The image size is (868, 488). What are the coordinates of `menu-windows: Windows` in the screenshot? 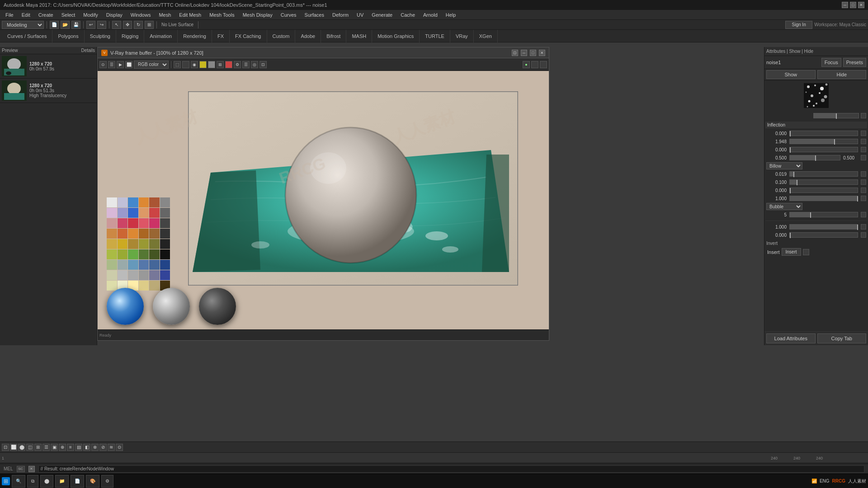 It's located at (141, 15).